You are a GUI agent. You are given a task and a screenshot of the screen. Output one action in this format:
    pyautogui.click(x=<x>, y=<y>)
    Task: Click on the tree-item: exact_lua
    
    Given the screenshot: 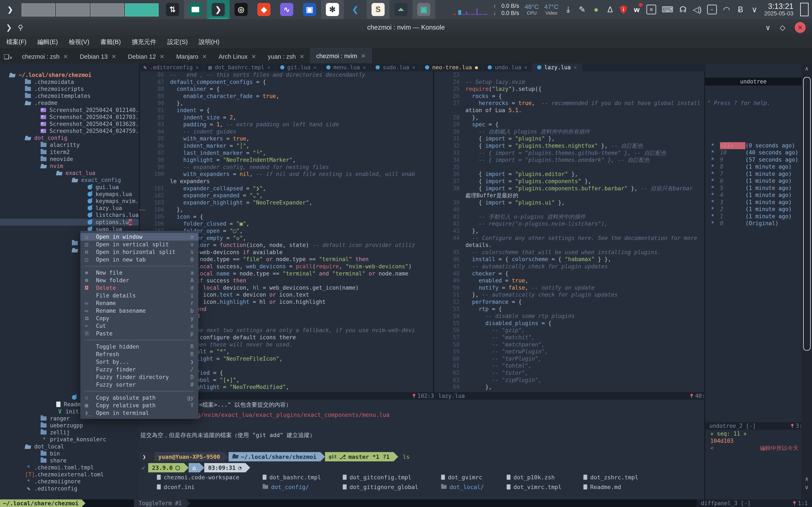 What is the action you would take?
    pyautogui.click(x=69, y=173)
    